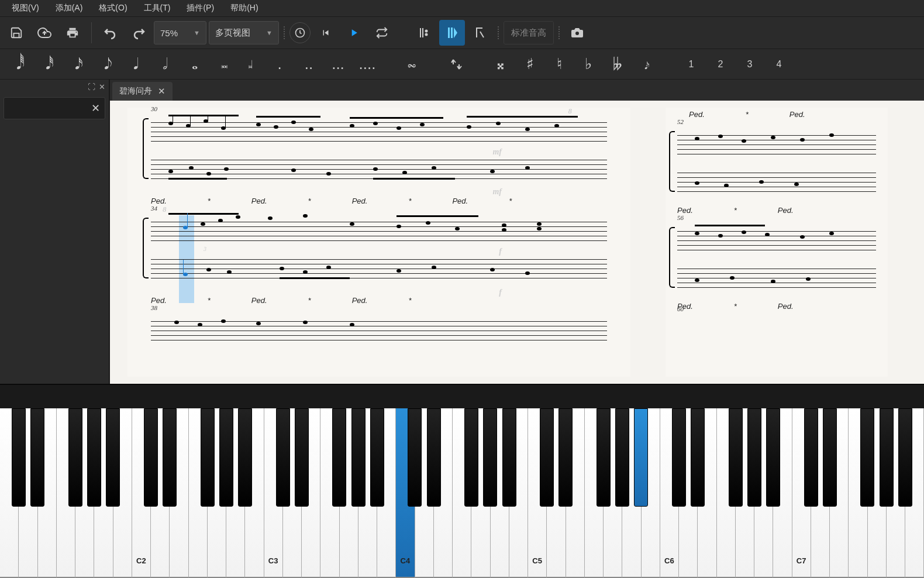  I want to click on repeat-start-button, so click(424, 33).